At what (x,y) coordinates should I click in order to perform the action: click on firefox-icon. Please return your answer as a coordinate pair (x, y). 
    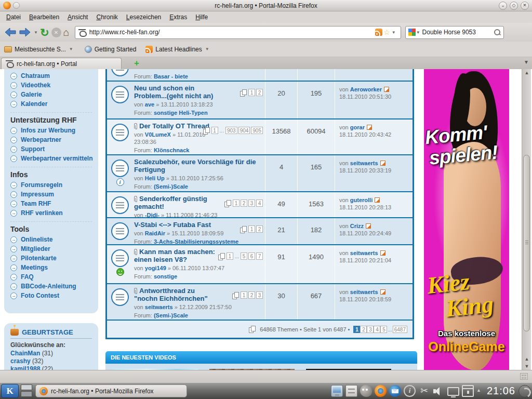
    Looking at the image, I should click on (380, 391).